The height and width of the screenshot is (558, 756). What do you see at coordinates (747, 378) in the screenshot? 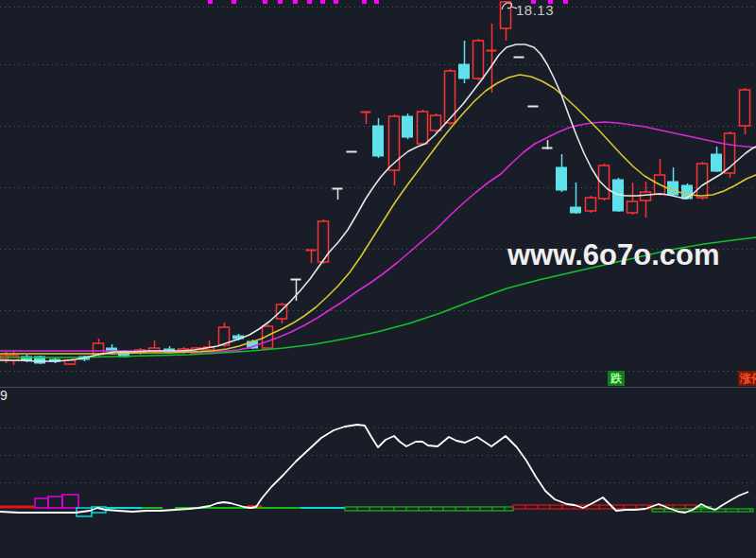
I see `limit-up-badge: 涨停` at bounding box center [747, 378].